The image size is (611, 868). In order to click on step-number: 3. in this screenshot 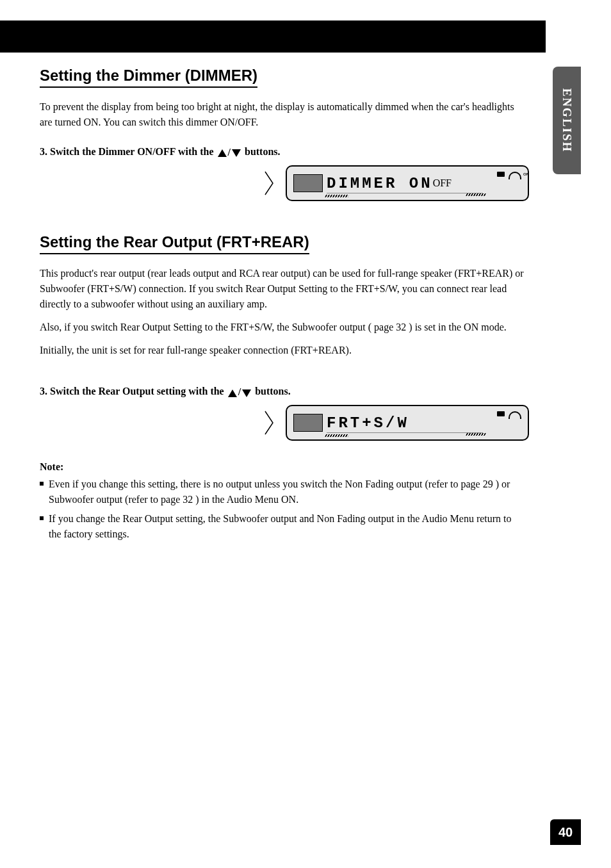, I will do `click(44, 151)`.